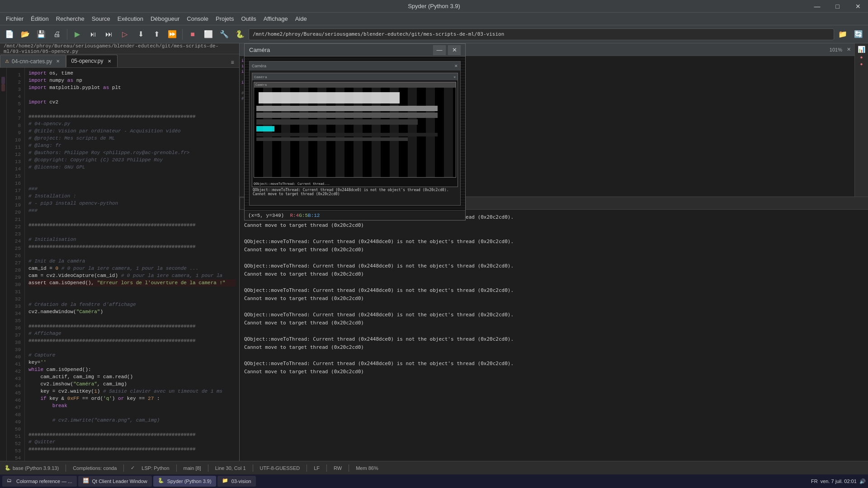 The image size is (868, 488). What do you see at coordinates (863, 481) in the screenshot?
I see `volume-icon: 🔊` at bounding box center [863, 481].